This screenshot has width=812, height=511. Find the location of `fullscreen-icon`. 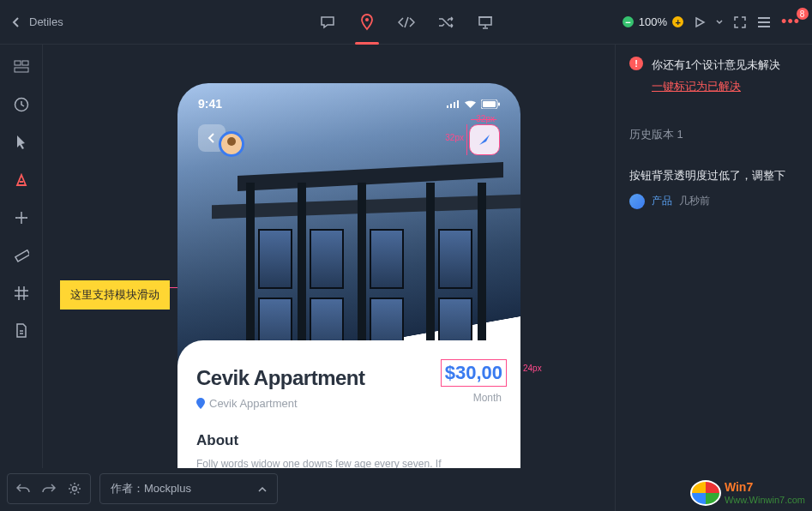

fullscreen-icon is located at coordinates (740, 22).